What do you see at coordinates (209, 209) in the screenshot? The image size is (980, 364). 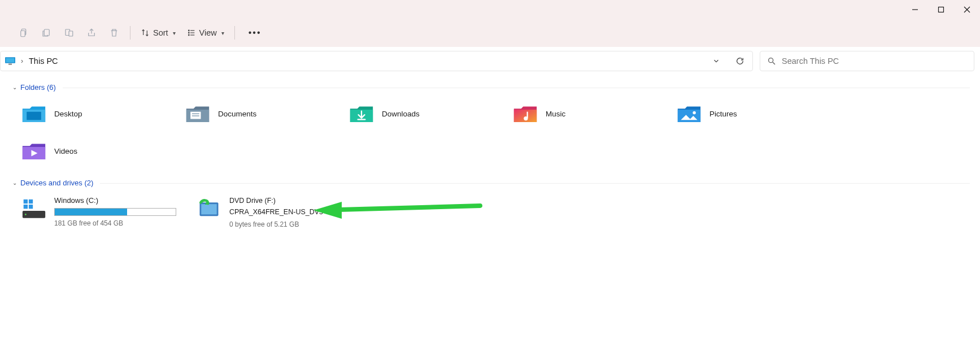 I see `dvd-drive-icon` at bounding box center [209, 209].